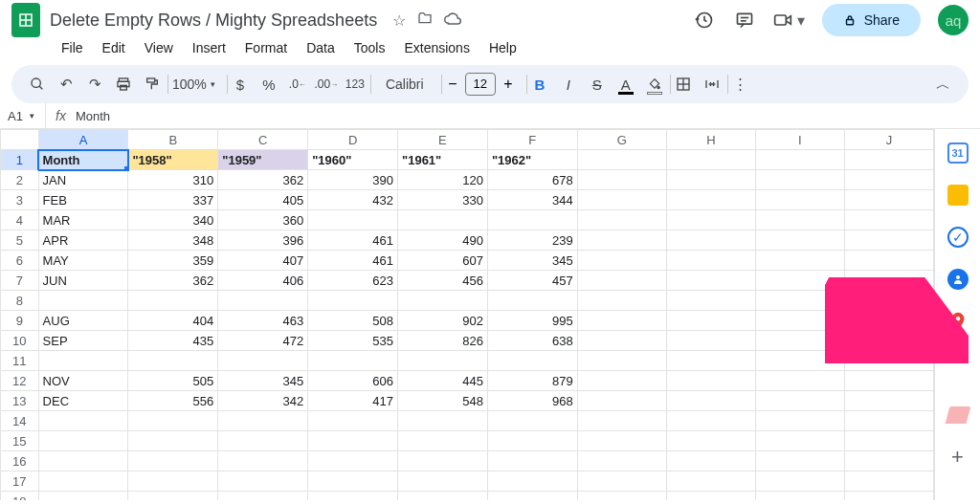 The height and width of the screenshot is (504, 980). Describe the element at coordinates (888, 421) in the screenshot. I see `cell-J14` at that location.